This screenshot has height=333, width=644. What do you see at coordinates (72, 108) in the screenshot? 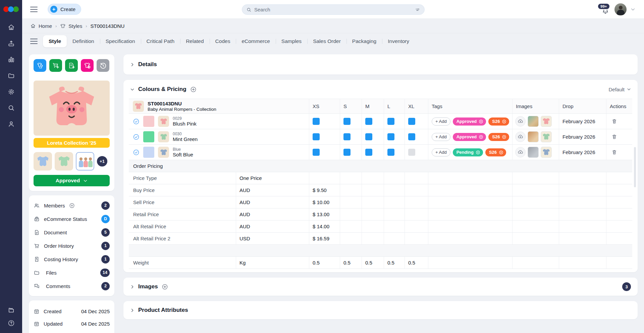
I see `style-hero-image` at bounding box center [72, 108].